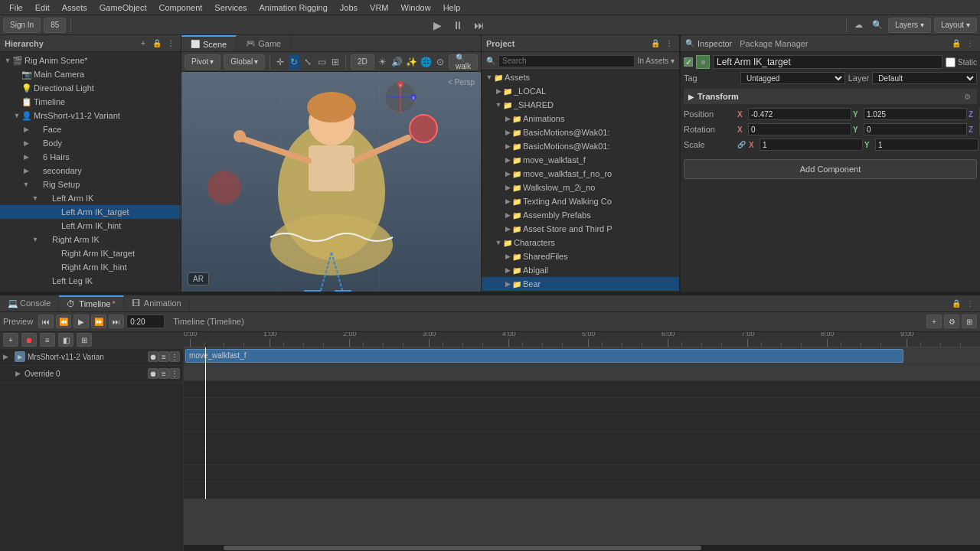 Image resolution: width=980 pixels, height=551 pixels. What do you see at coordinates (209, 43) in the screenshot?
I see `tab-scene: ⬜ Scene` at bounding box center [209, 43].